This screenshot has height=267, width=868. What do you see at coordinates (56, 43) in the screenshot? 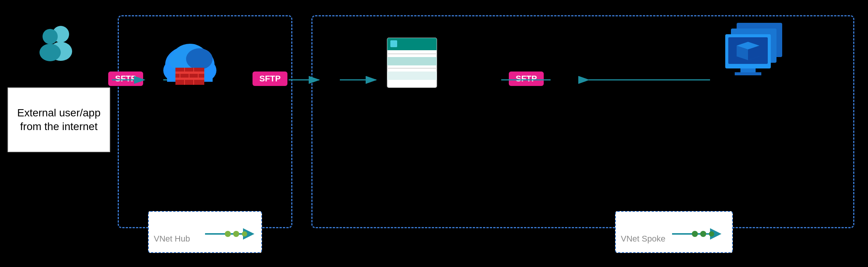
I see `external-user-icon` at bounding box center [56, 43].